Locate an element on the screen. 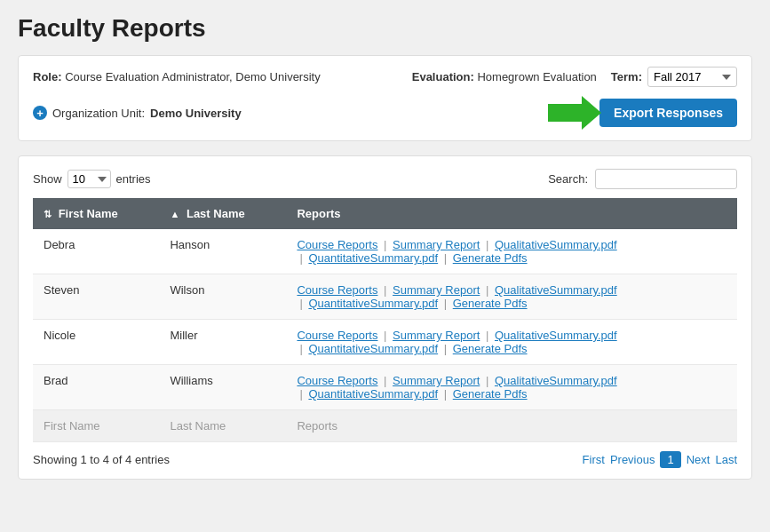 The image size is (770, 532). show-entries-section: Show 10 25 50 100 entries is located at coordinates (92, 179).